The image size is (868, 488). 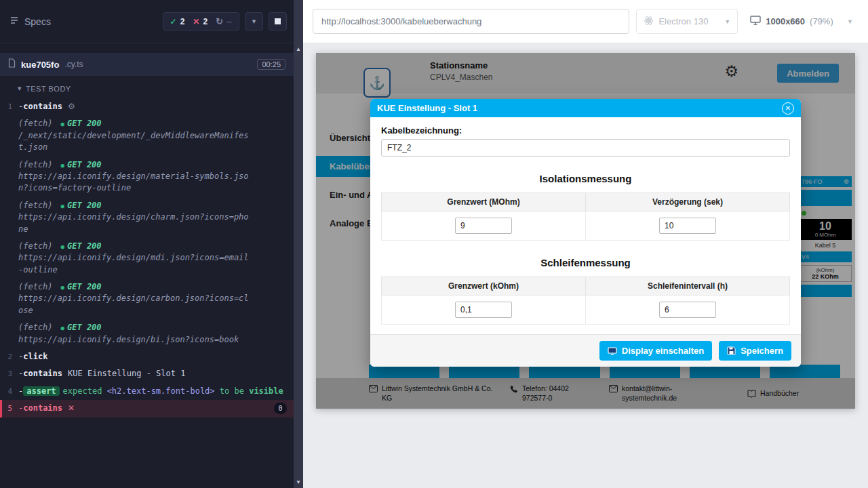 What do you see at coordinates (484, 226) in the screenshot?
I see `isolation-limit-input` at bounding box center [484, 226].